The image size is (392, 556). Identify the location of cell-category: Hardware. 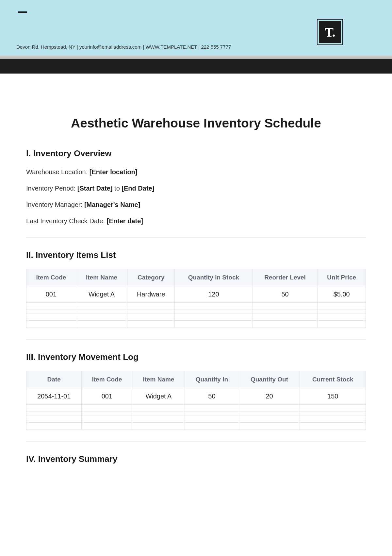
(151, 295).